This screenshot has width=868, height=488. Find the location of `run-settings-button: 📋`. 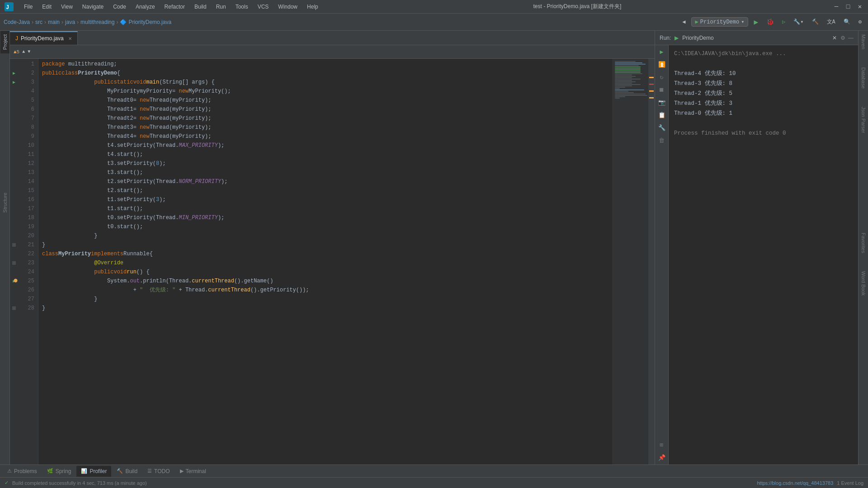

run-settings-button: 📋 is located at coordinates (662, 115).